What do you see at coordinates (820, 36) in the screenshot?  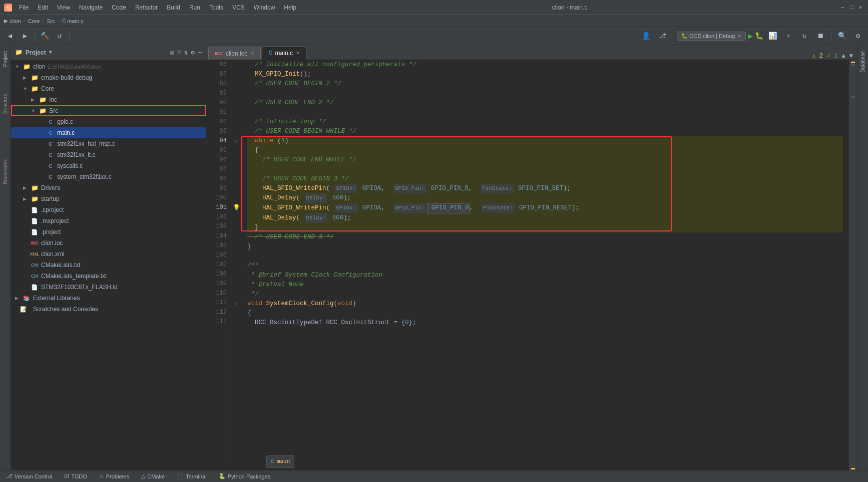 I see `stop-button: ⏹` at bounding box center [820, 36].